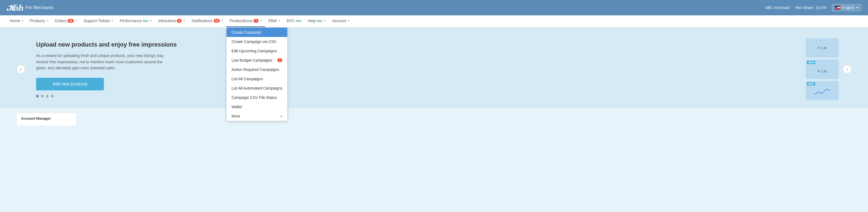  Describe the element at coordinates (70, 84) in the screenshot. I see `add-products-button: Add new products` at that location.